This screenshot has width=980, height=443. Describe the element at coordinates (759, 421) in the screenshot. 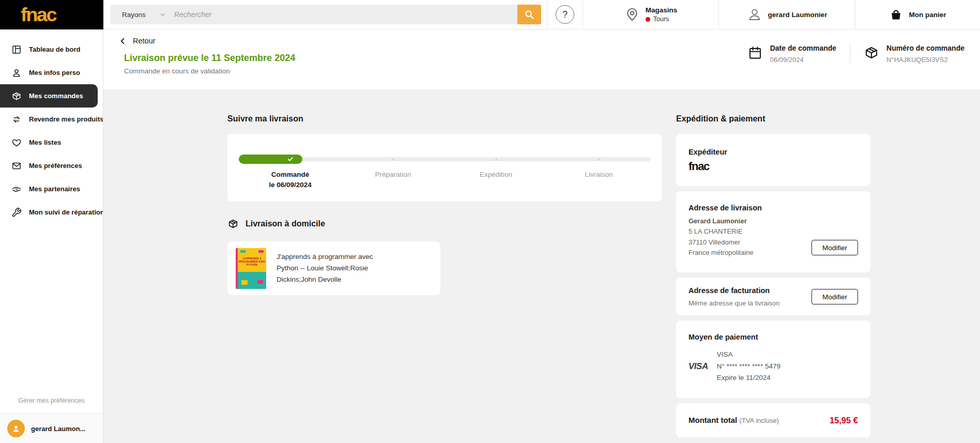

I see `total-vat-note: (TVA incluse)` at that location.